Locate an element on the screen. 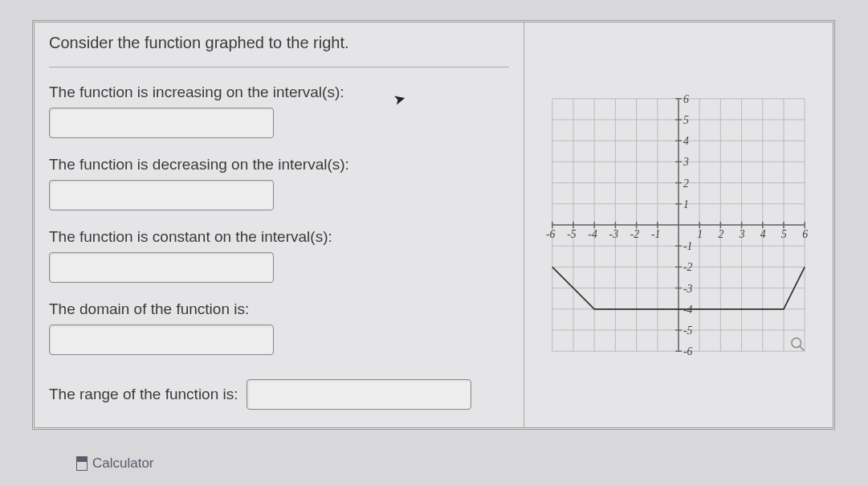 This screenshot has height=486, width=868. question-range: The range of the function is: is located at coordinates (279, 394).